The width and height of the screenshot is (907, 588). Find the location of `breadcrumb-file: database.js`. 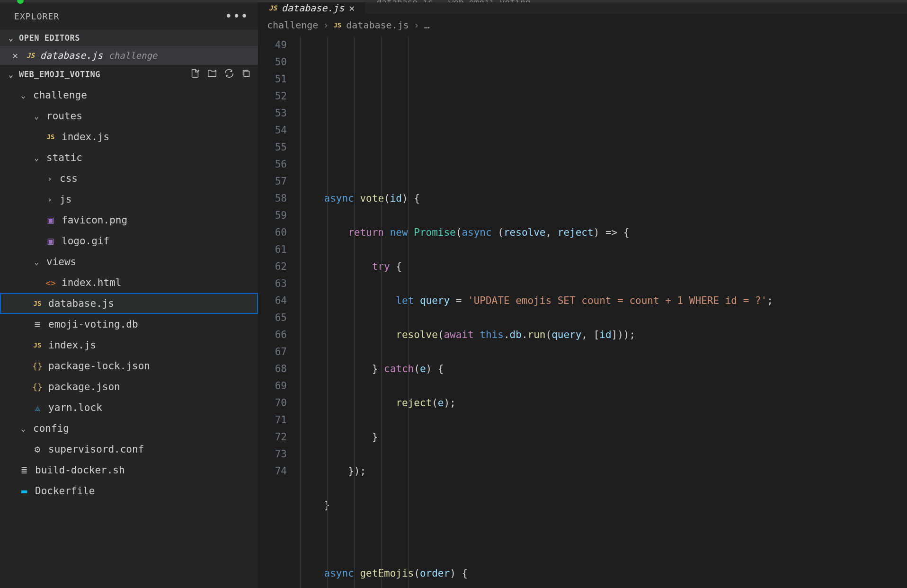

breadcrumb-file: database.js is located at coordinates (377, 25).